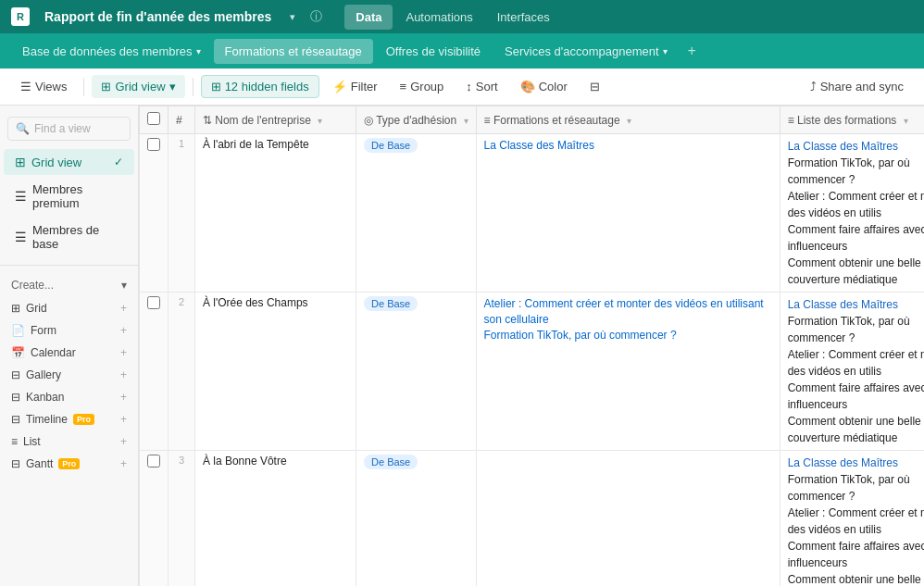 The image size is (924, 586). I want to click on create-list-label: List, so click(31, 442).